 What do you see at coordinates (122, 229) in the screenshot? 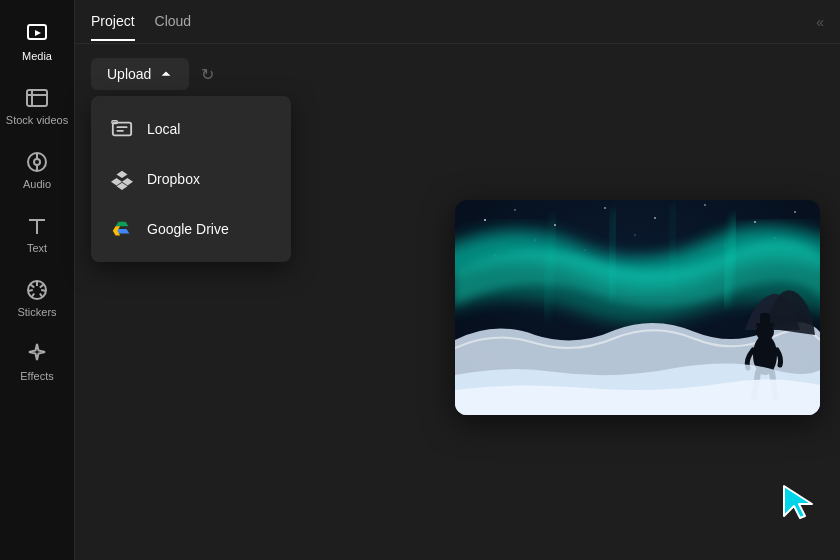
I see `google-drive-icon` at bounding box center [122, 229].